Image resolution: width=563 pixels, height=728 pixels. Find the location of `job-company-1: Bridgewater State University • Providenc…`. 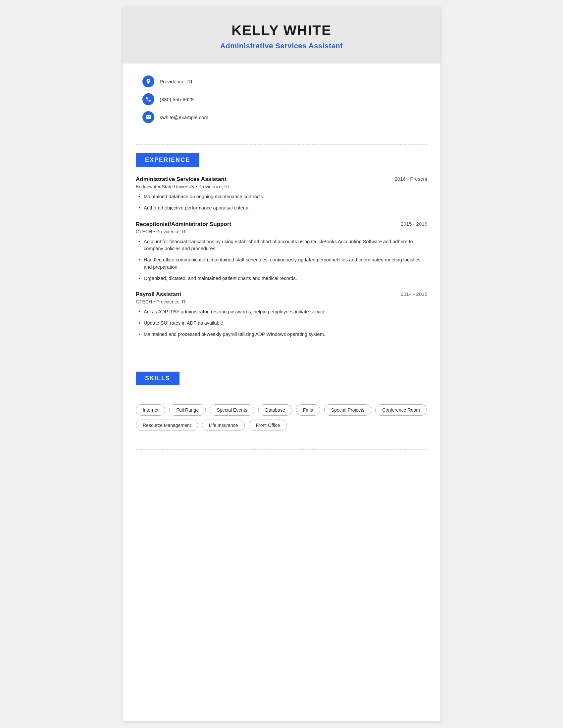

job-company-1: Bridgewater State University • Providenc… is located at coordinates (282, 187).